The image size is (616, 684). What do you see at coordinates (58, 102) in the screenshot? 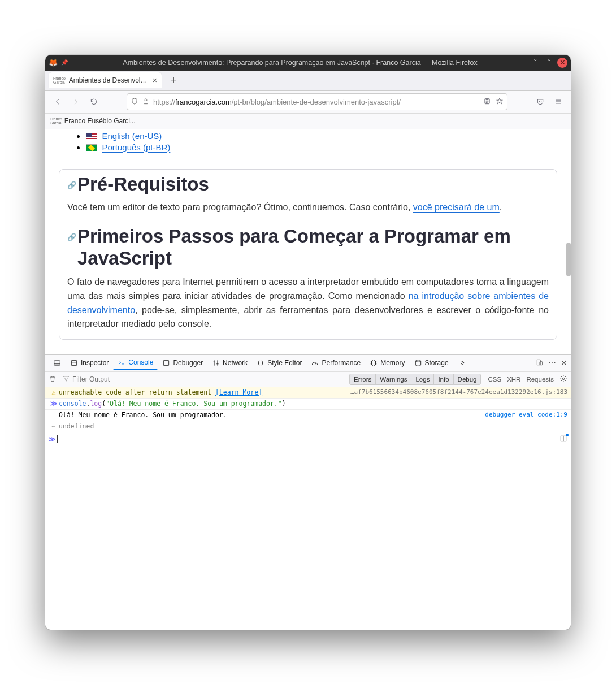
I see `back-button` at bounding box center [58, 102].